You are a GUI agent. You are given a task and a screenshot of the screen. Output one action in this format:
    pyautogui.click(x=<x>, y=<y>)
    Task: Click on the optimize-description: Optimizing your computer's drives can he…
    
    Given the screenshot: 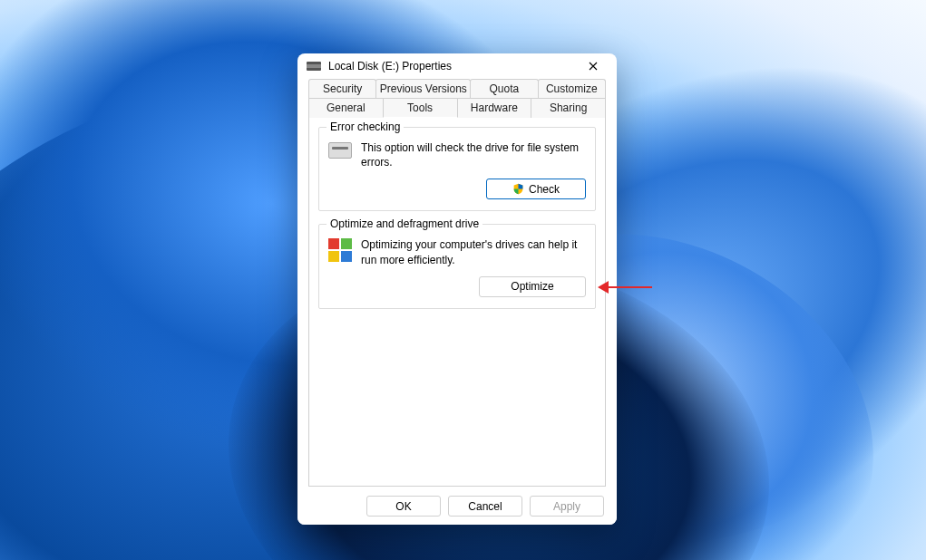 What is the action you would take?
    pyautogui.click(x=473, y=252)
    